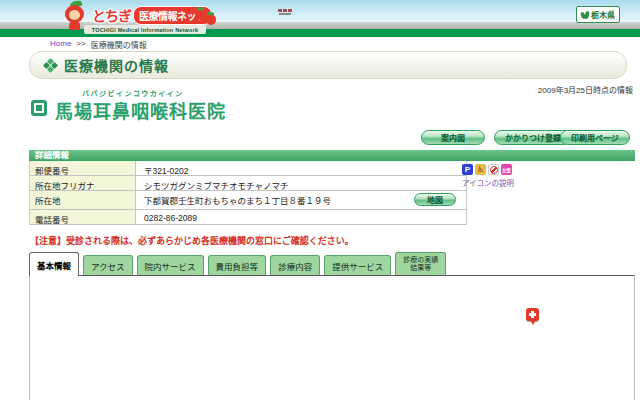  What do you see at coordinates (420, 260) in the screenshot?
I see `tab-treatment-results-line1: 診療の実績` at bounding box center [420, 260].